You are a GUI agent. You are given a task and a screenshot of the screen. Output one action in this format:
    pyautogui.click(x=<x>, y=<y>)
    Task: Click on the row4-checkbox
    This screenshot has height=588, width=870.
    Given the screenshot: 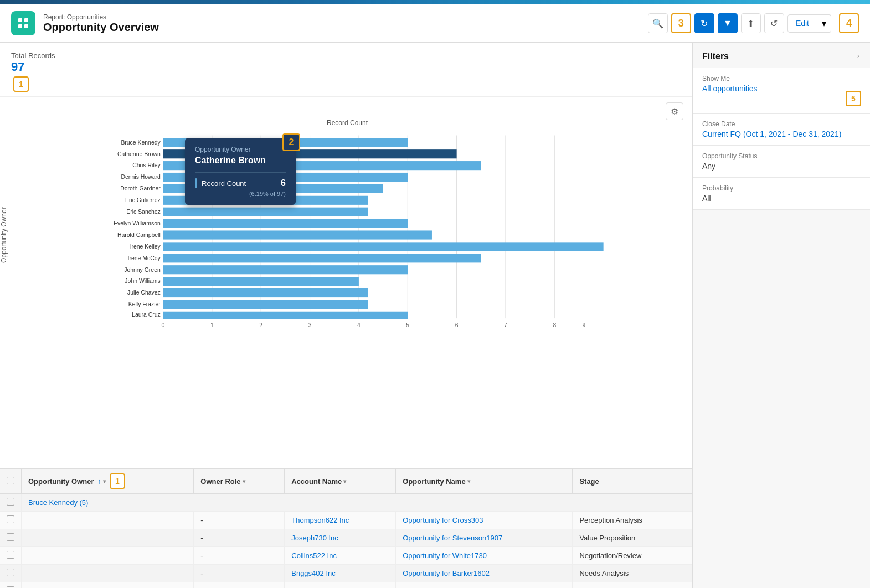 What is the action you would take?
    pyautogui.click(x=11, y=572)
    